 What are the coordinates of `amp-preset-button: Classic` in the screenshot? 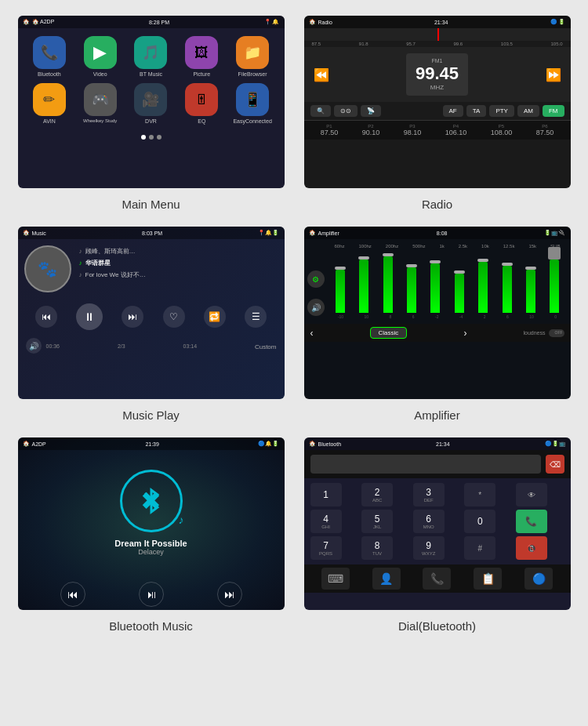 It's located at (389, 332).